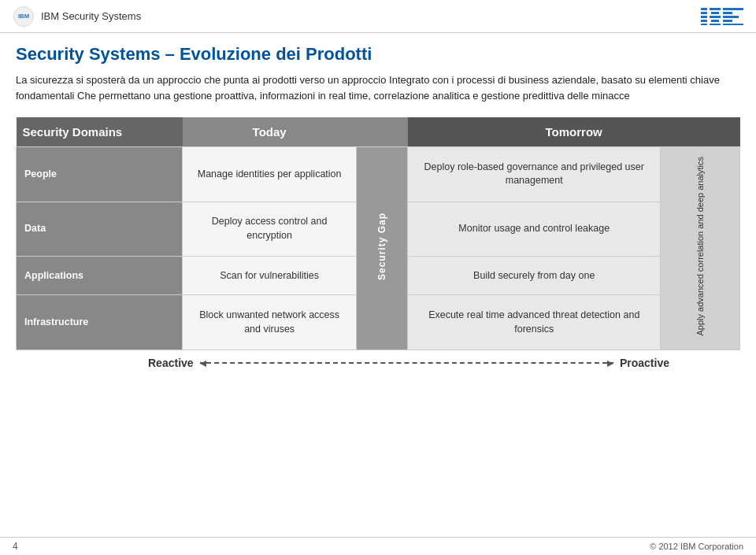 The image size is (756, 555). I want to click on tomorrow-right-cell: Apply advanced correlation and deep anal…, so click(701, 249).